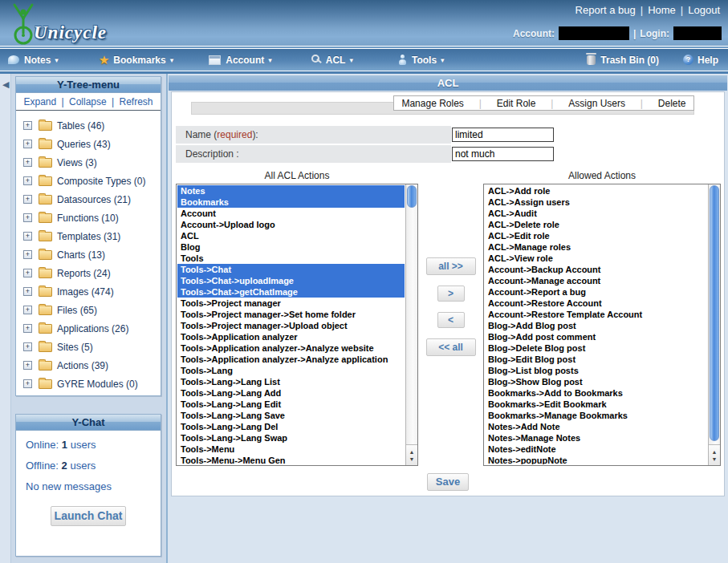 The image size is (728, 563). Describe the element at coordinates (596, 393) in the screenshot. I see `list-option: Bookmarks->Add to Bookmarks` at that location.